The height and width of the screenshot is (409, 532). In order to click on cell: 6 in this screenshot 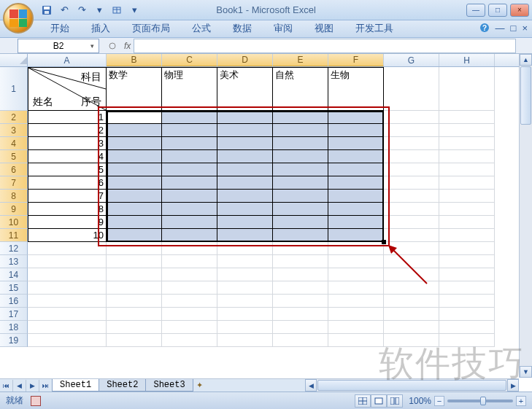, I will do `click(67, 183)`.